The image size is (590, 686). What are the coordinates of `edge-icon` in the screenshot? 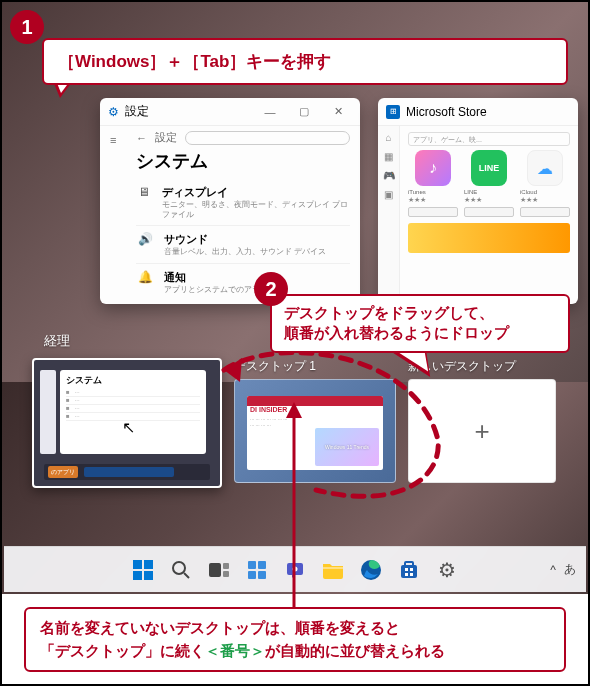 It's located at (371, 570).